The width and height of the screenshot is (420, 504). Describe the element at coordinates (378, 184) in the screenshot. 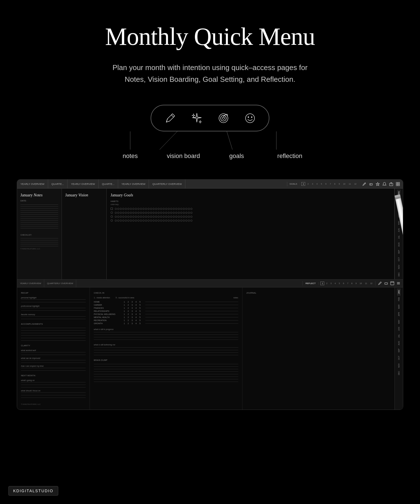

I see `star-tool-icon` at that location.